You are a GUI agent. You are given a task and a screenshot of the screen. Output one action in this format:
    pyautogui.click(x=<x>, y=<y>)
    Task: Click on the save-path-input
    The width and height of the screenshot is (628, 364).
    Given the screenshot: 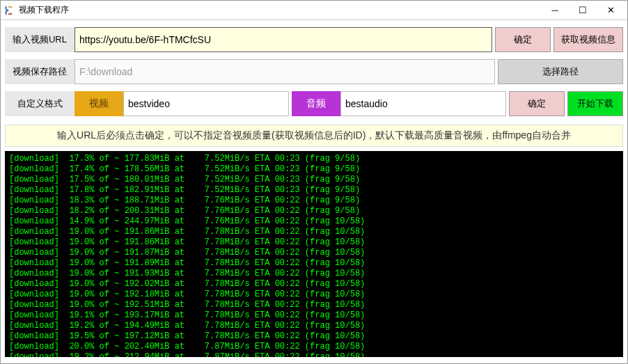 What is the action you would take?
    pyautogui.click(x=285, y=72)
    